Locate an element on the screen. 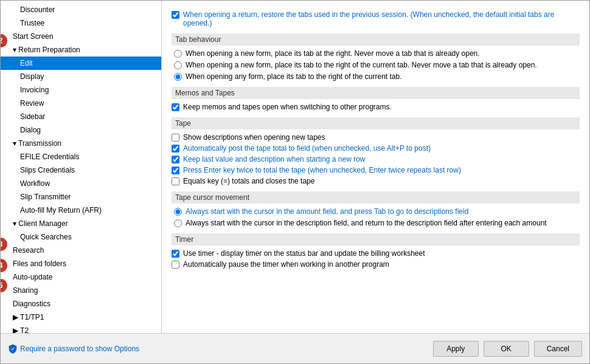 Image resolution: width=590 pixels, height=364 pixels. sidebar-item-invoicing: Invoicing is located at coordinates (81, 90).